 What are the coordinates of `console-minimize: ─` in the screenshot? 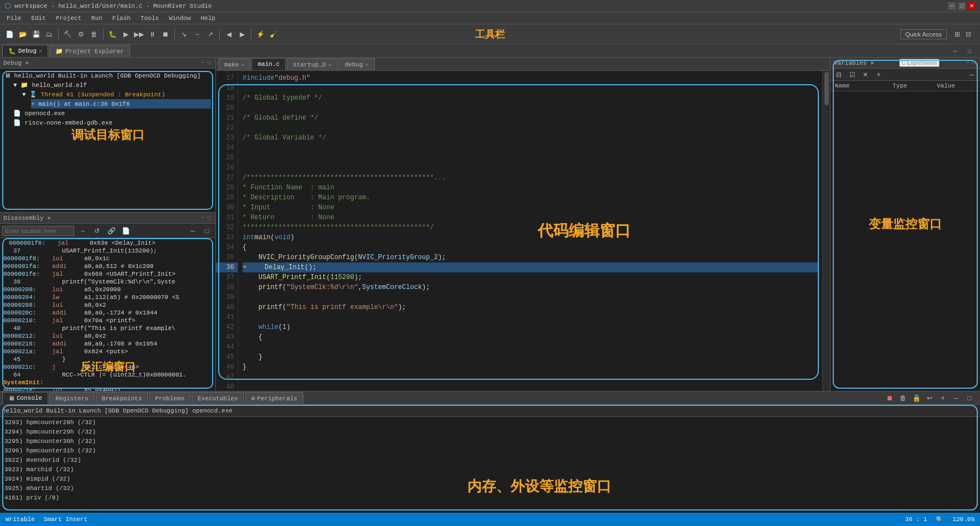 It's located at (956, 398).